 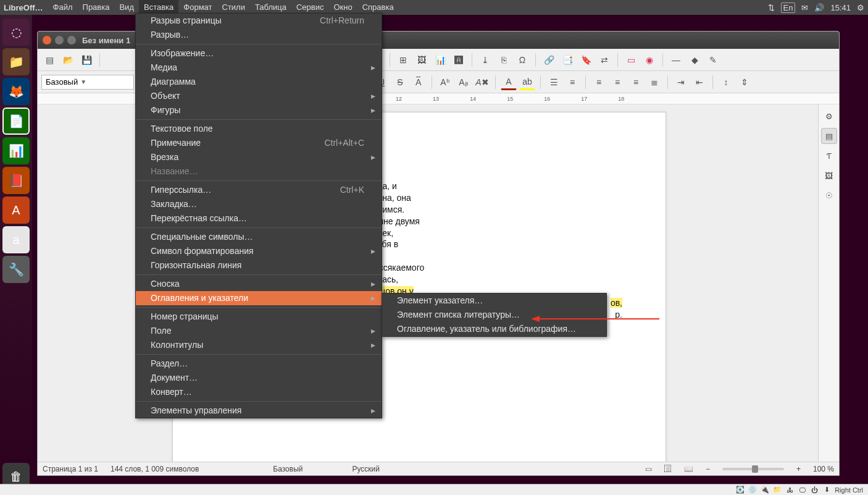 What do you see at coordinates (59, 40) in the screenshot?
I see `window-minimize-button` at bounding box center [59, 40].